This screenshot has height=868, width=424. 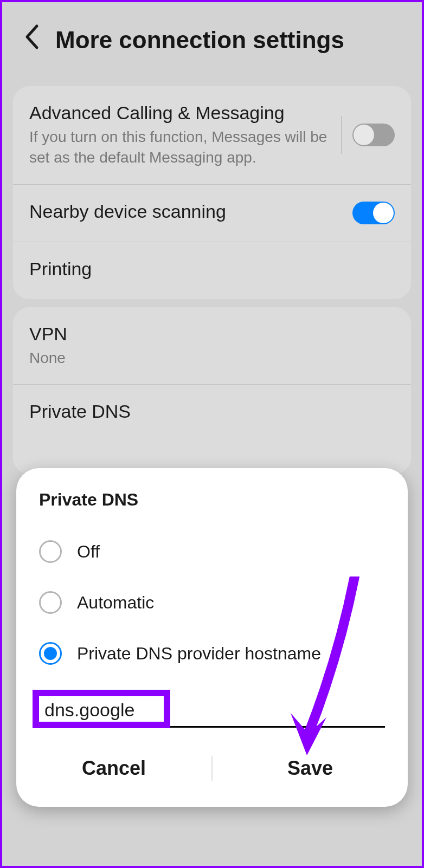 What do you see at coordinates (374, 213) in the screenshot?
I see `nearby-scanning-toggle` at bounding box center [374, 213].